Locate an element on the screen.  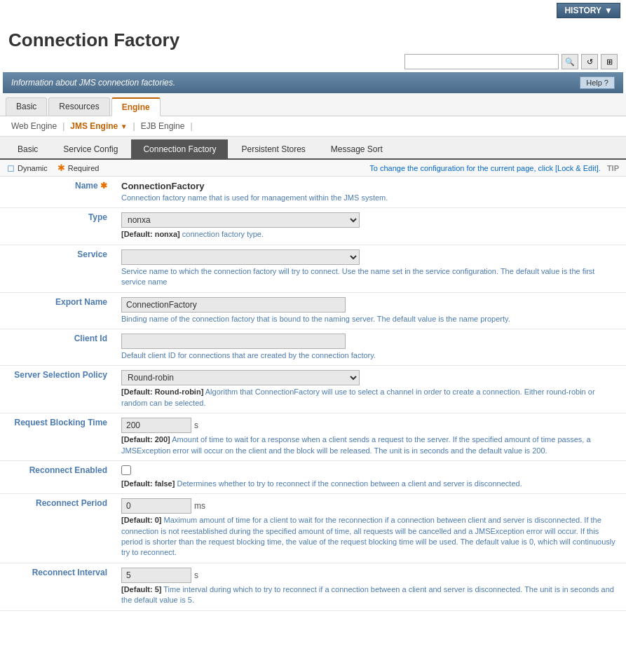
field-export-name-row: Export Name Binding name of the connecti… is located at coordinates (313, 310).